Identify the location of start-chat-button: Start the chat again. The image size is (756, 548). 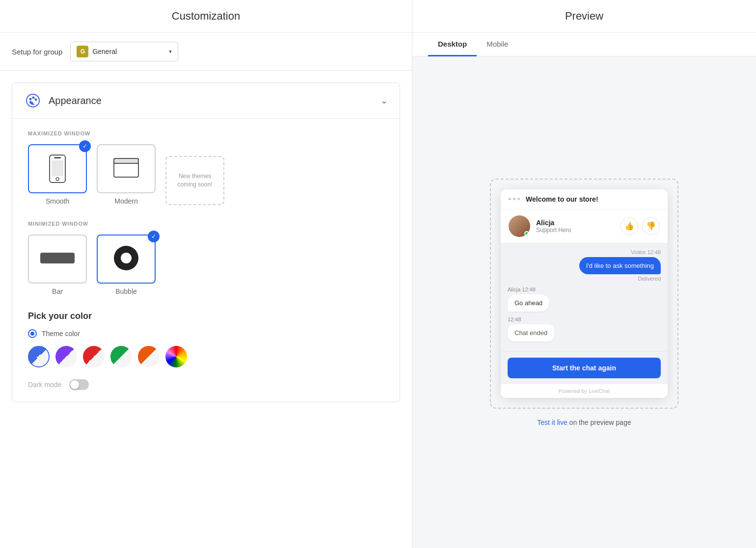
(584, 368).